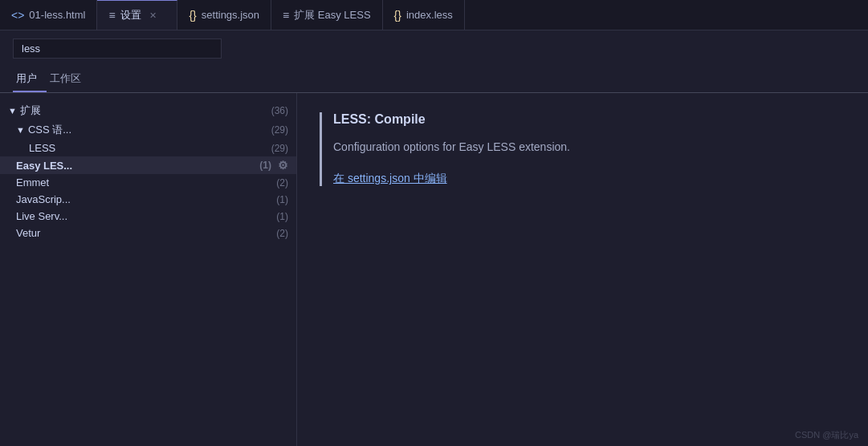 This screenshot has height=446, width=868. Describe the element at coordinates (148, 165) in the screenshot. I see `tree-item-easy-less: Easy LES... (1) ⚙` at that location.